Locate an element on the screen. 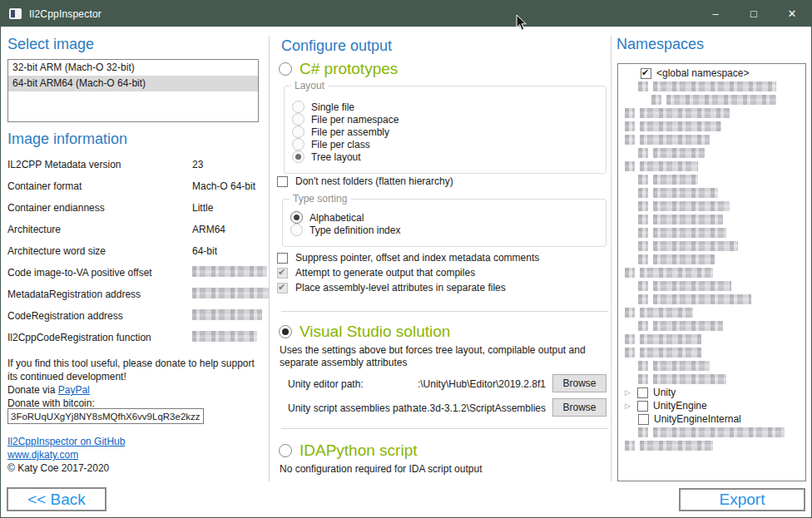 Image resolution: width=812 pixels, height=518 pixels. unityengine-checkbox is located at coordinates (642, 406).